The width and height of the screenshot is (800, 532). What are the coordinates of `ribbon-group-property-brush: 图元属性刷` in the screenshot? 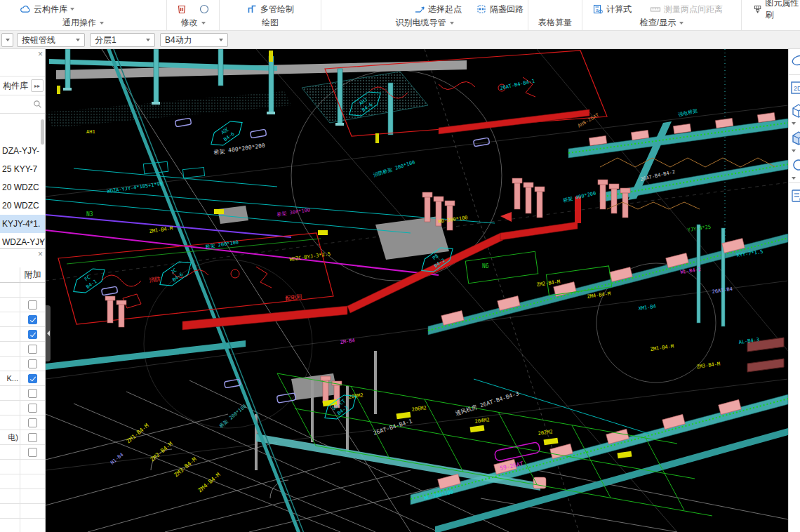 It's located at (771, 15).